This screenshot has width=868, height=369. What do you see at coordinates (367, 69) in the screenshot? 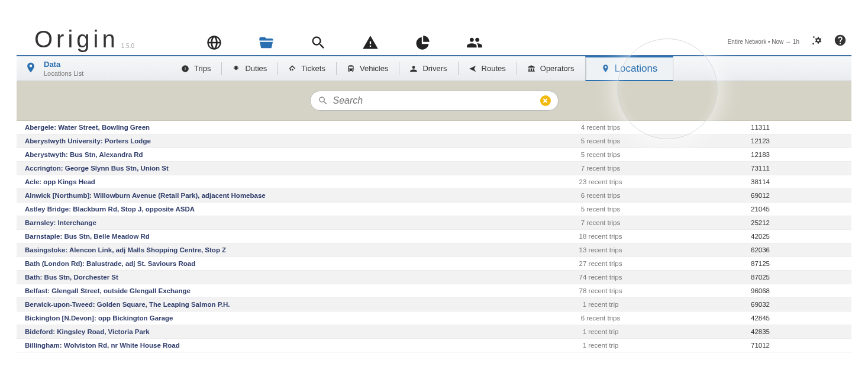
I see `tab-vehicles: Vehicles` at bounding box center [367, 69].